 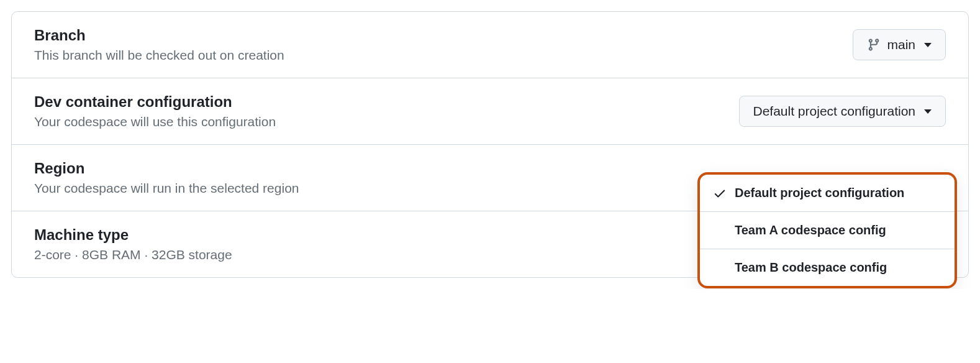 I want to click on dropdown-option-label: Team B codespace config, so click(x=811, y=267).